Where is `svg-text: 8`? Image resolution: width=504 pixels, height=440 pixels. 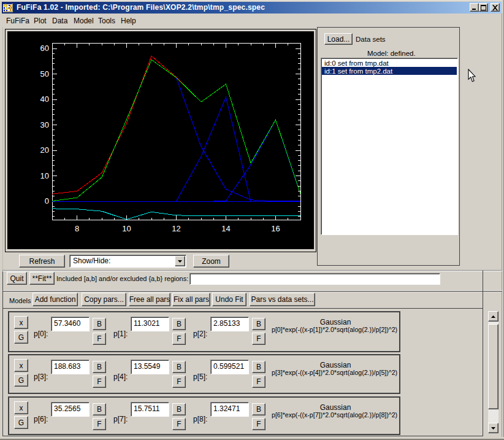 svg-text: 8 is located at coordinates (77, 228).